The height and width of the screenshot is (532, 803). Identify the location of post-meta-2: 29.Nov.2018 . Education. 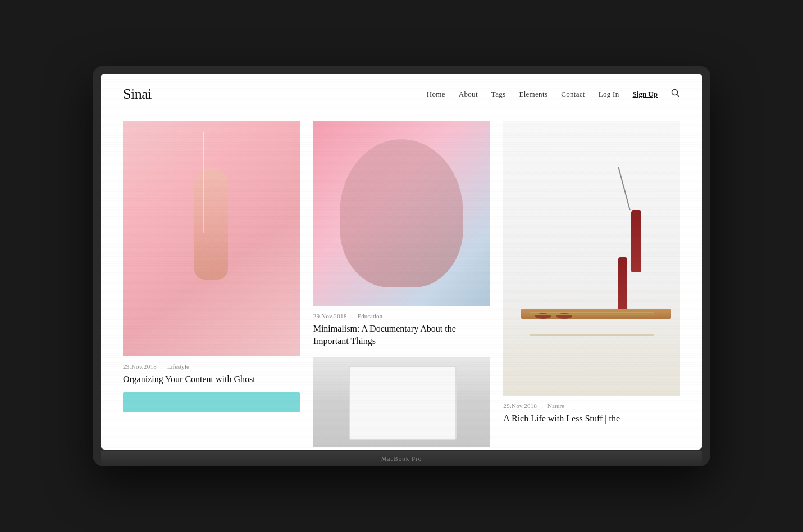
(402, 316).